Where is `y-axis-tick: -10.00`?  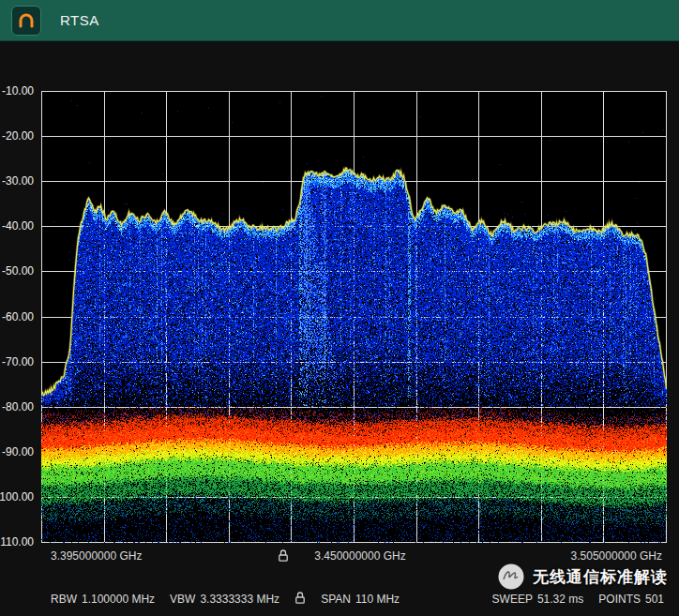
y-axis-tick: -10.00 is located at coordinates (18, 91).